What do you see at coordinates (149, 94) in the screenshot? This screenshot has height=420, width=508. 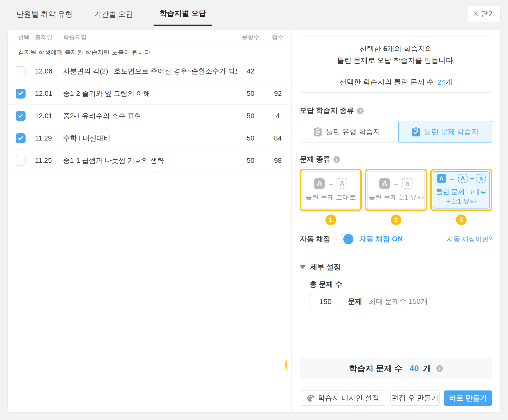 I see `row-title: 중1-2 줄기와 잎 그림의 이해` at bounding box center [149, 94].